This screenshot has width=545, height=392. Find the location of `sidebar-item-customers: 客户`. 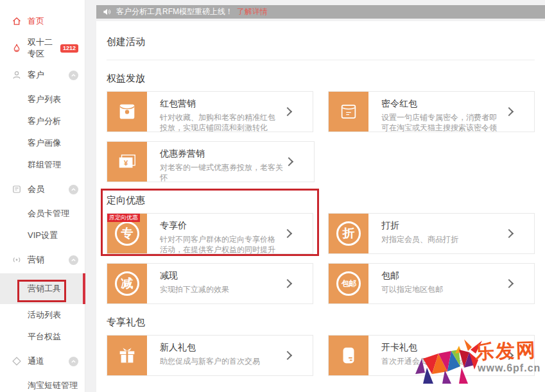

sidebar-item-customers: 客户 is located at coordinates (42, 75).